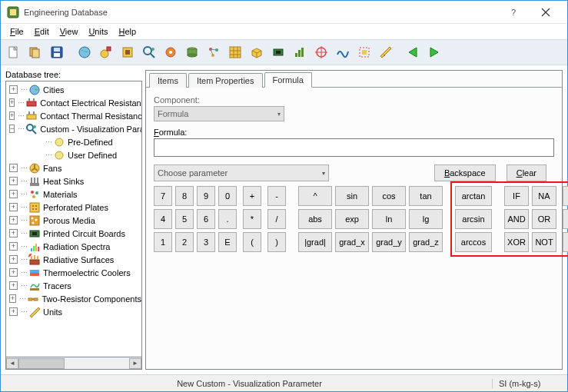  Describe the element at coordinates (163, 196) in the screenshot. I see `key-button: 7` at that location.